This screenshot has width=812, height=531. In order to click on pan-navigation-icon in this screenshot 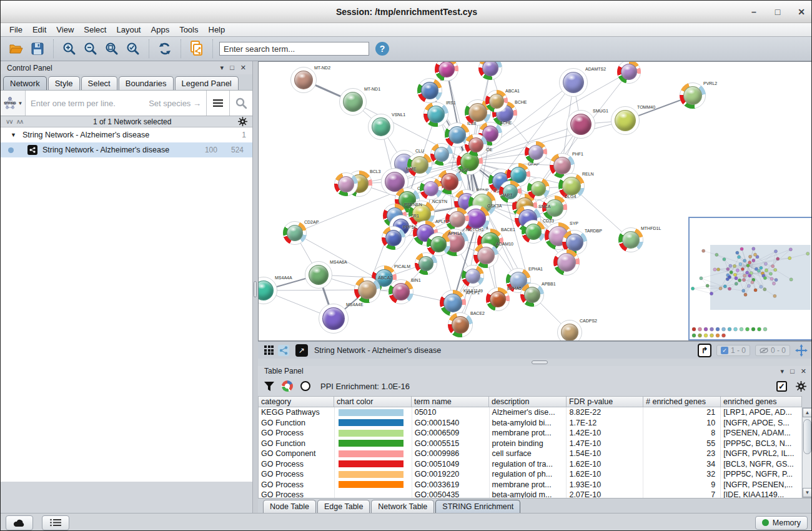, I will do `click(801, 350)`.